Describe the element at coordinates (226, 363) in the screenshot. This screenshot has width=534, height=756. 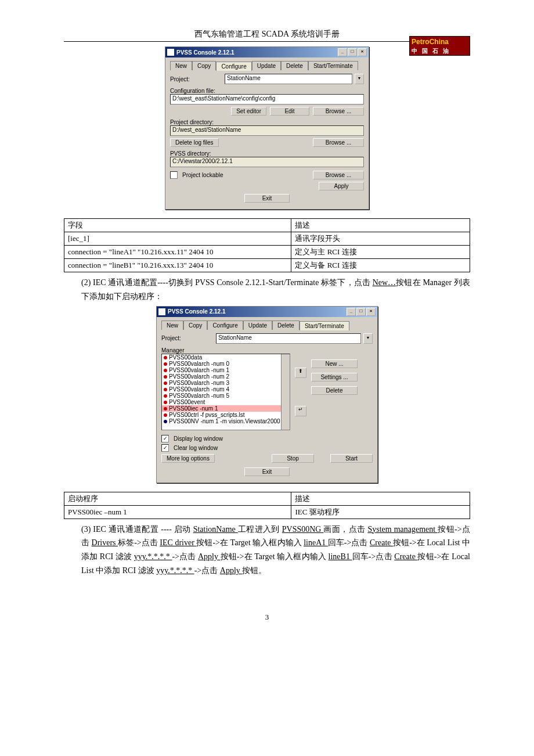
I see `list-item: PVSS00valarch -num 0` at that location.